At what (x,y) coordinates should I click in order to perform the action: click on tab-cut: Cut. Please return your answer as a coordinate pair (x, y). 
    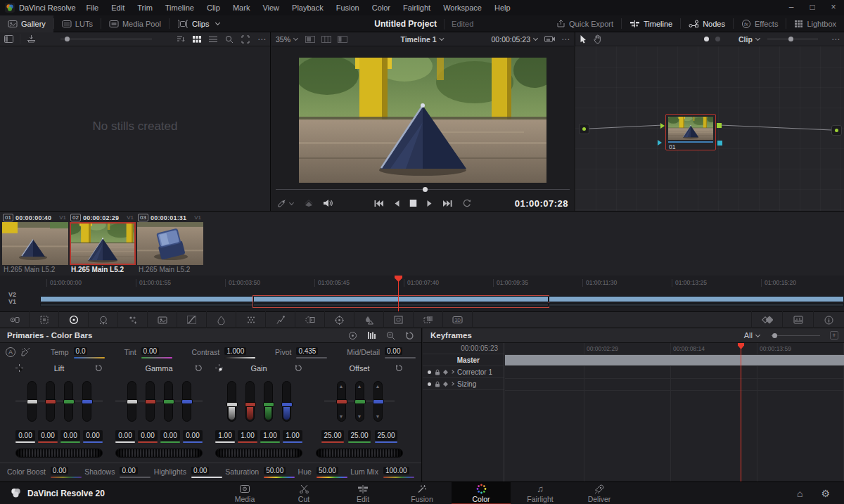
    Looking at the image, I should click on (304, 493).